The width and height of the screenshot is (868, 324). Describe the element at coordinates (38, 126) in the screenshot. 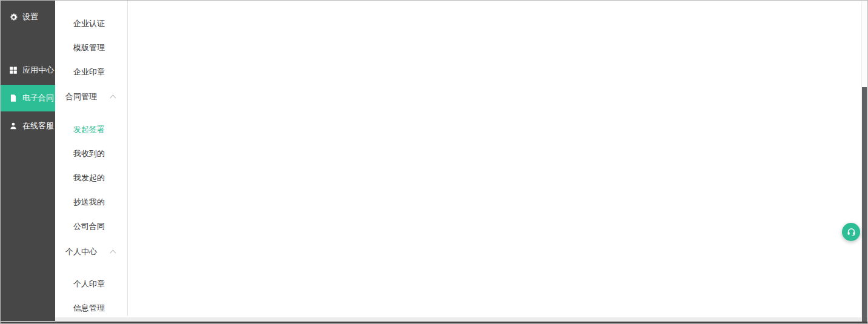

I see `nav-label-online-service: 在线客服` at that location.